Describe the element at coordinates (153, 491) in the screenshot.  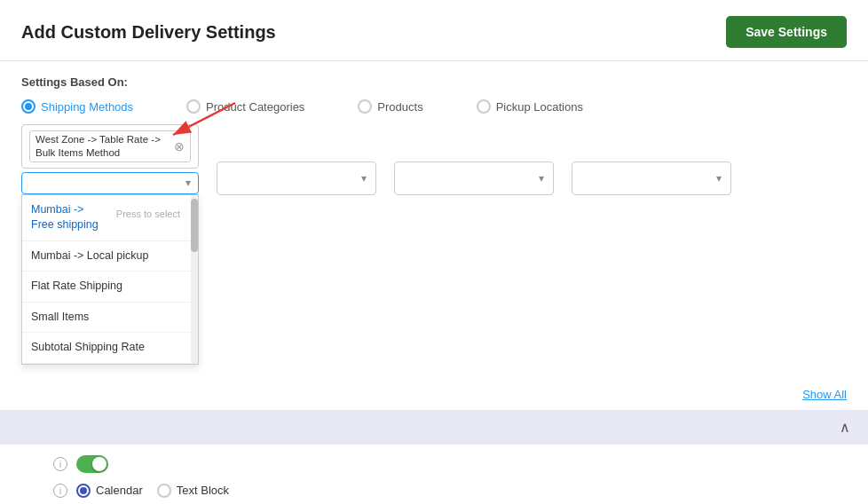
I see `calendar-textblock-radio-row: Calendar Text Block` at that location.